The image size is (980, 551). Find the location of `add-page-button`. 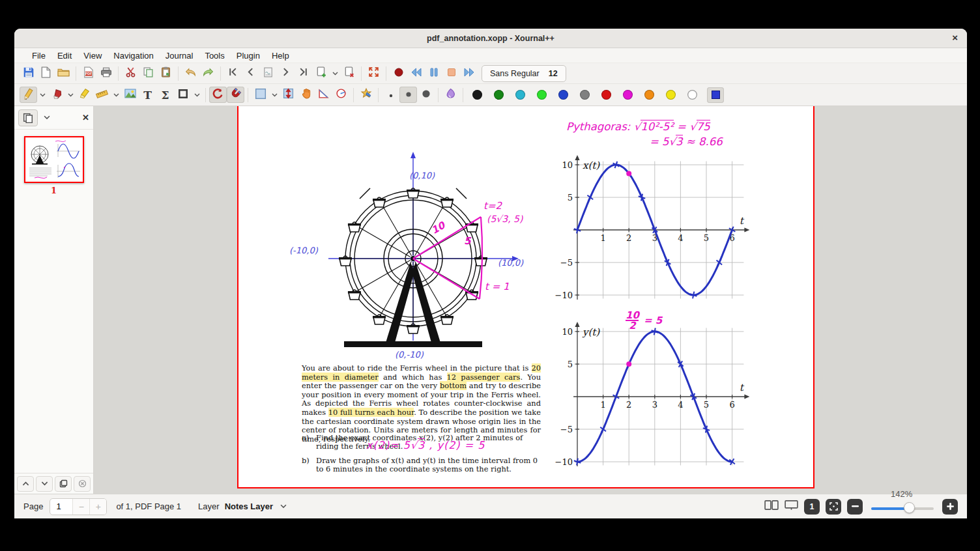

add-page-button is located at coordinates (321, 73).